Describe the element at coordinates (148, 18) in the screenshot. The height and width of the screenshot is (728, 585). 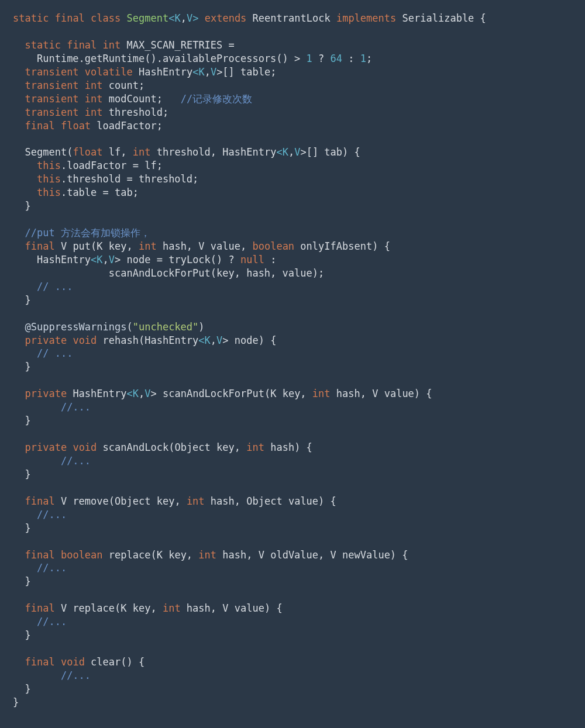
I see `token: Segment` at that location.